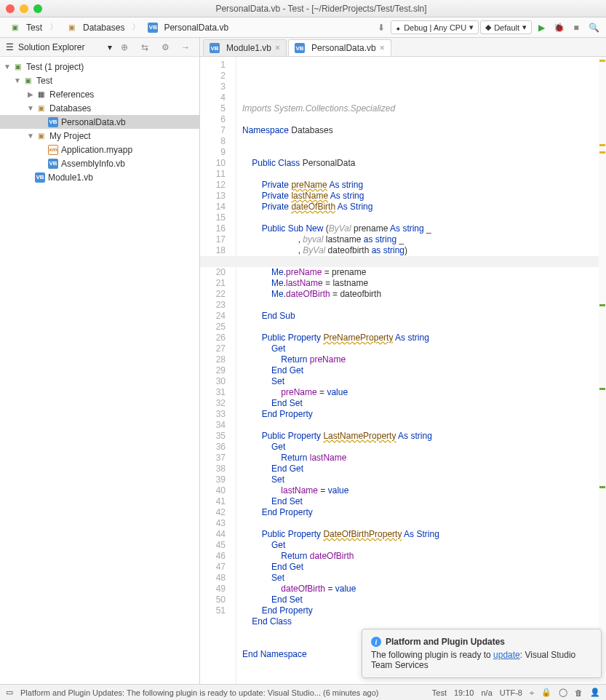  Describe the element at coordinates (100, 163) in the screenshot. I see `tree-file-asminfo: VB AssemblyInfo.vb` at that location.